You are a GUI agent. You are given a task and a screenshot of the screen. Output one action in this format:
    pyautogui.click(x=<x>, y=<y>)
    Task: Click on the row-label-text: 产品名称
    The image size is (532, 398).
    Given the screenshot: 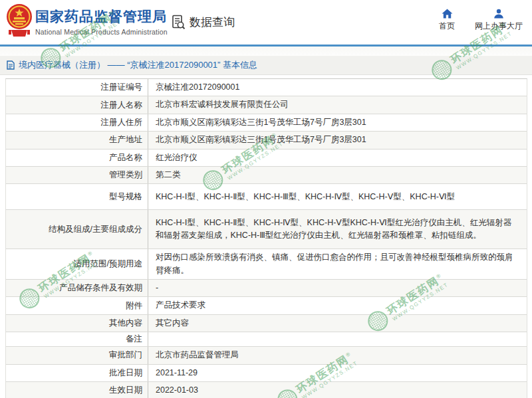 What is the action you would take?
    pyautogui.click(x=126, y=158)
    